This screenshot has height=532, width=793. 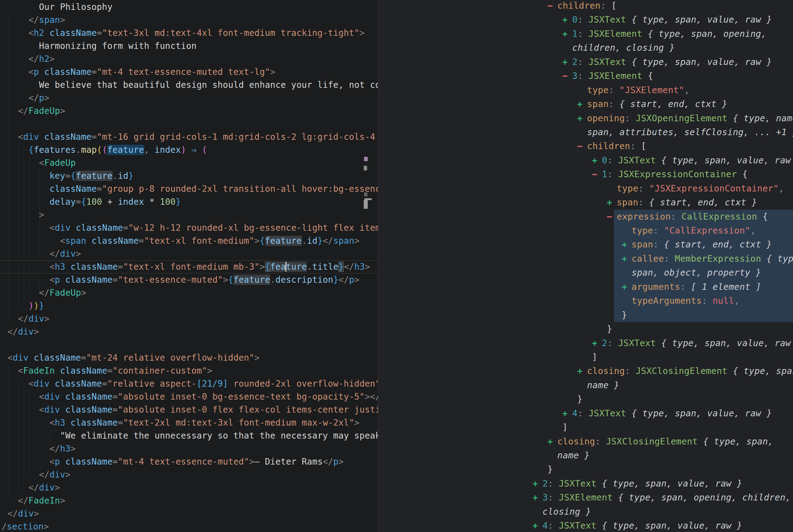 I want to click on code-line: ))}, so click(x=189, y=306).